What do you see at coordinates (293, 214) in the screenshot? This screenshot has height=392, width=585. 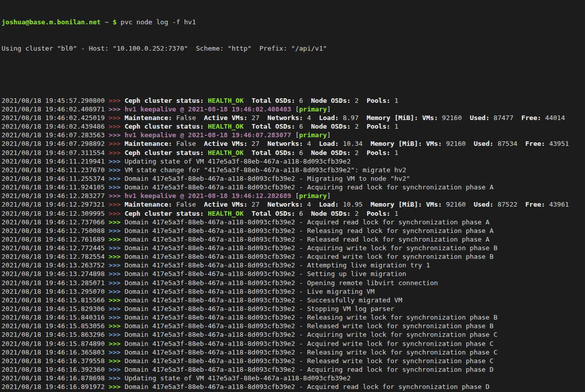 I see `log-line: 2021/08/18 19:46:12.309995 >>> Ceph clus…` at bounding box center [293, 214].